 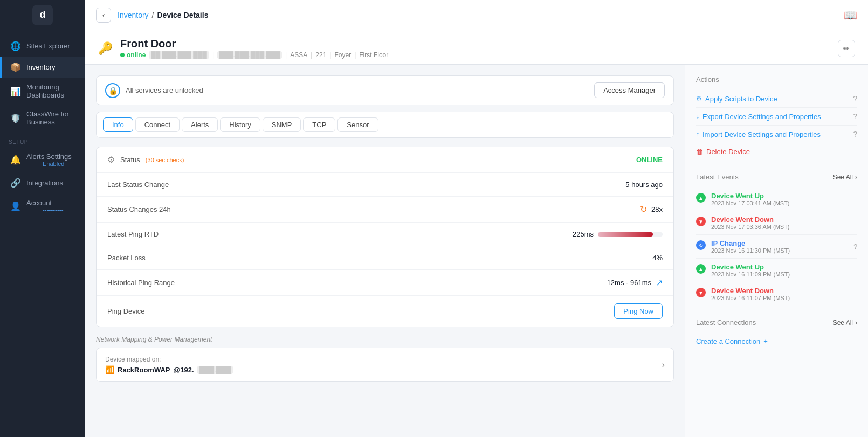 What do you see at coordinates (726, 322) in the screenshot?
I see `connections-title: Latest Connections` at bounding box center [726, 322].